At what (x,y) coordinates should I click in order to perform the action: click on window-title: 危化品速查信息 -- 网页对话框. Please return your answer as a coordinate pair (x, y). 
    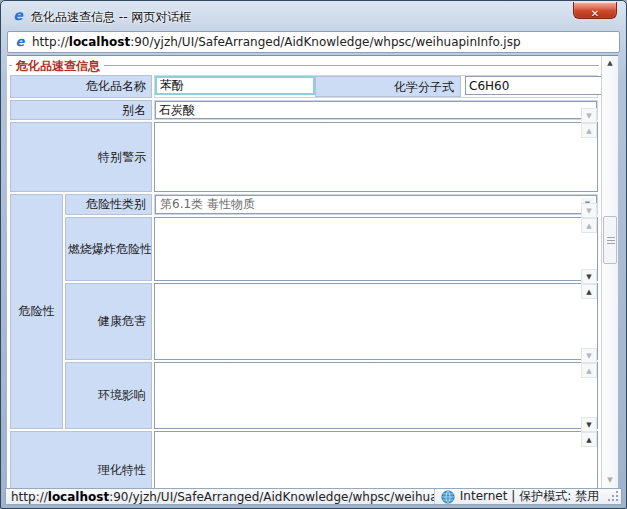
    Looking at the image, I should click on (111, 18).